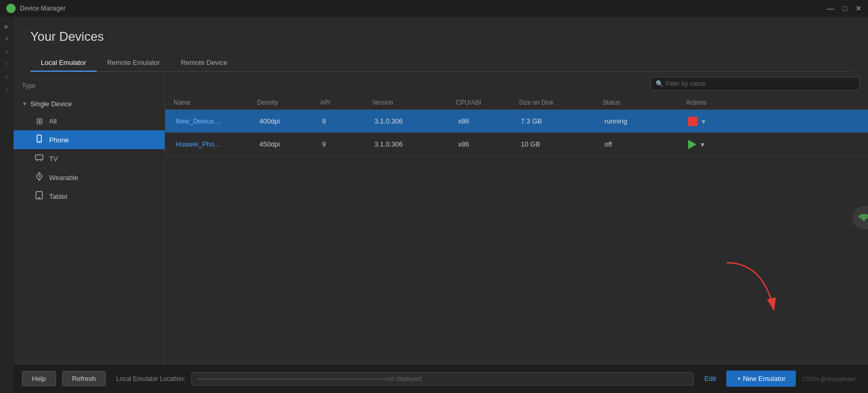 The width and height of the screenshot is (868, 393). I want to click on device-status-1: running, so click(644, 121).